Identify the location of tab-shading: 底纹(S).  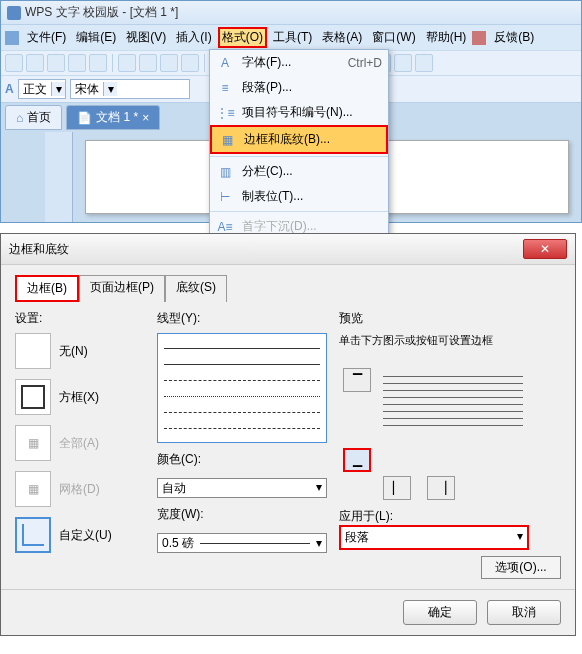
(196, 288).